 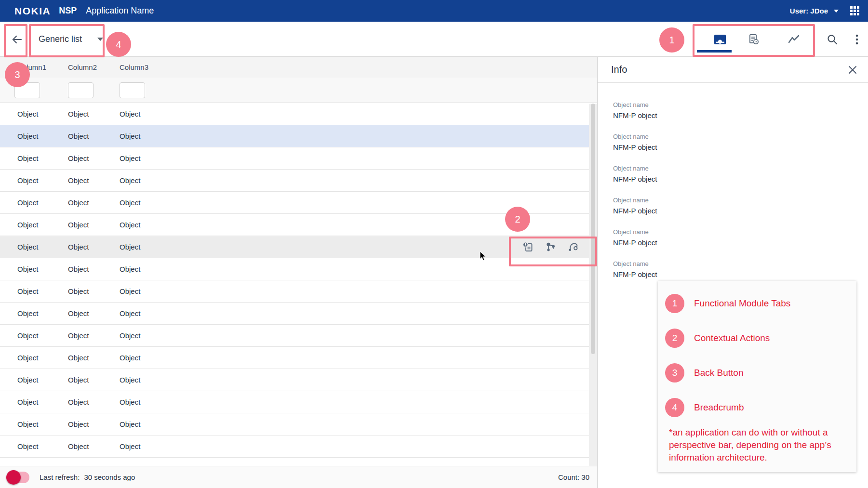 I want to click on close-button, so click(x=853, y=70).